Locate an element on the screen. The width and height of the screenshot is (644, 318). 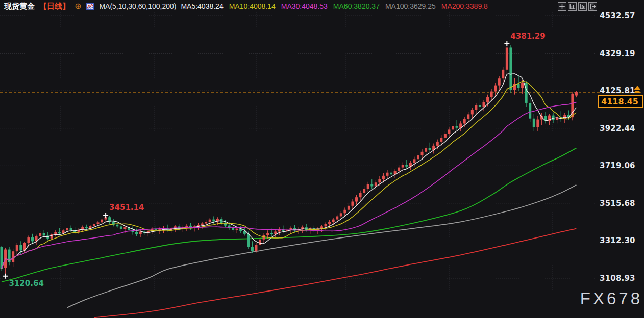
price-annotation: 4381.29 is located at coordinates (528, 36).